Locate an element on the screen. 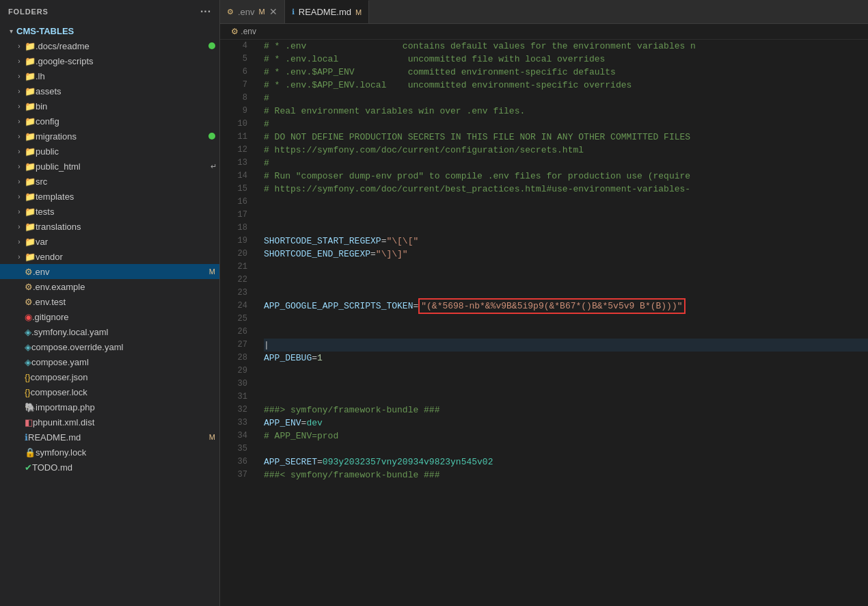 This screenshot has width=868, height=606. line-number: 36 is located at coordinates (236, 462).